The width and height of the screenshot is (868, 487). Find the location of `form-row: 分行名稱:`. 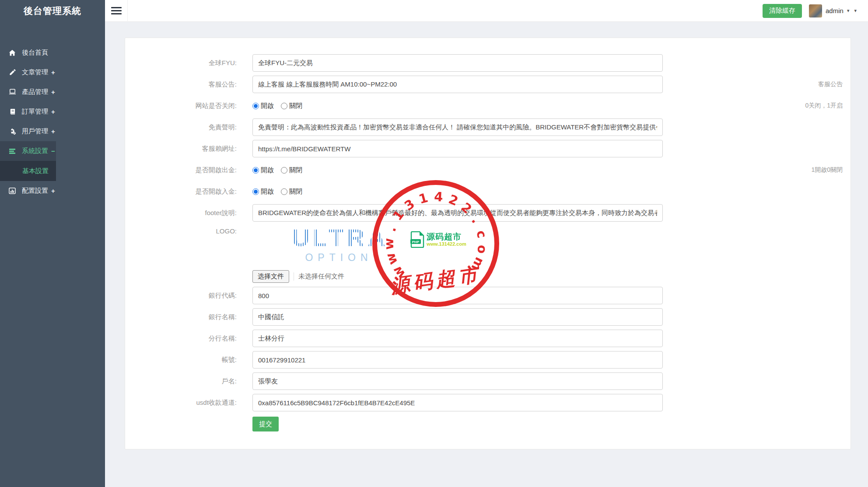

form-row: 分行名稱: is located at coordinates (484, 338).